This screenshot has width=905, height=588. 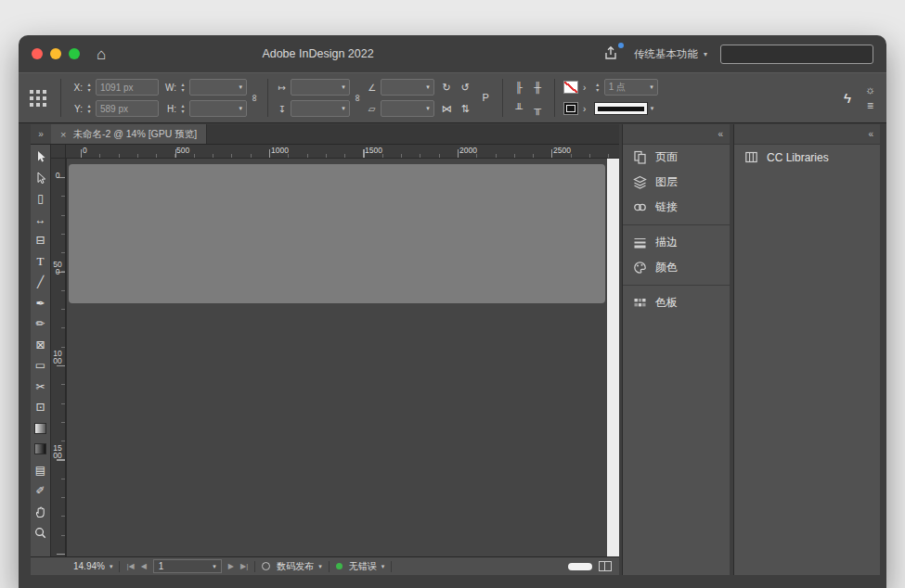 I want to click on close-window-button, so click(x=37, y=54).